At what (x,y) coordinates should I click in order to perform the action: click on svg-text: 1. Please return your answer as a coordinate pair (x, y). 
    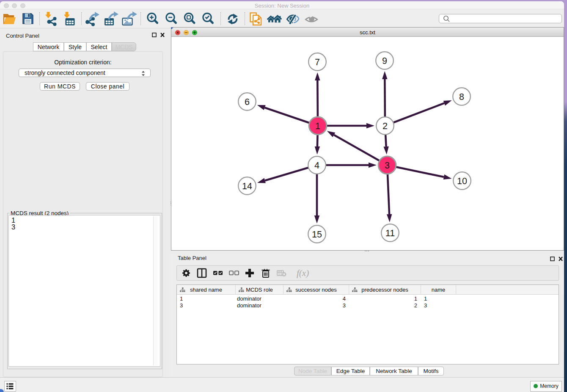
    Looking at the image, I should click on (318, 126).